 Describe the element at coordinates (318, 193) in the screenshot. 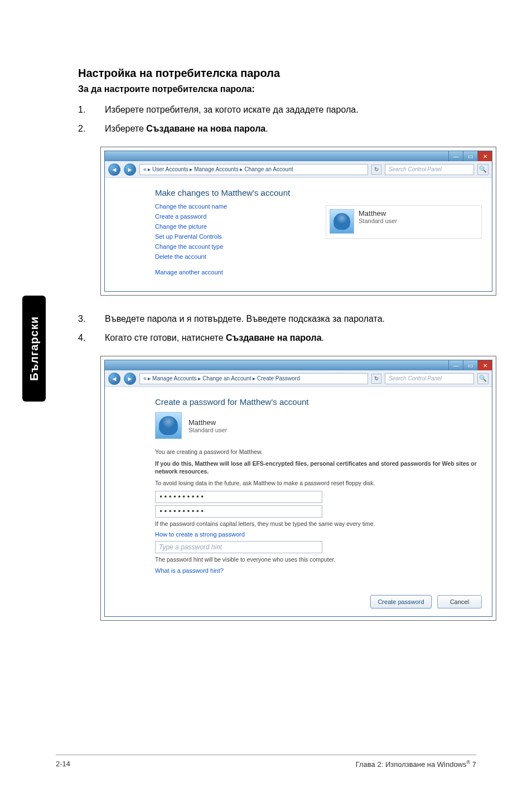

I see `panel-heading: Make changes to Matthew's account` at that location.